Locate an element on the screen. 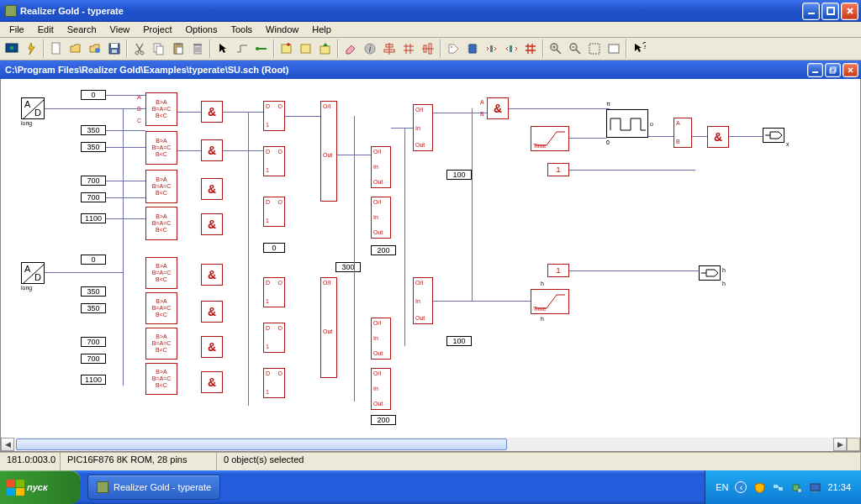  toolbar-sheet-icon is located at coordinates (306, 49).